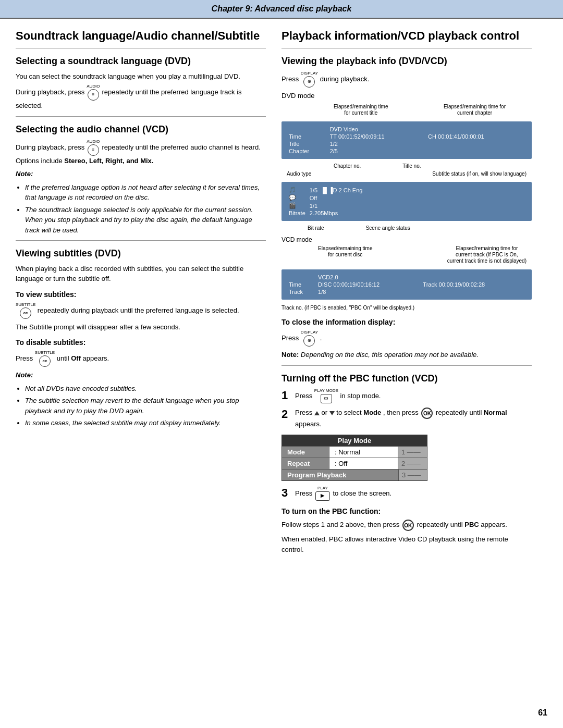 This screenshot has height=728, width=563. I want to click on disable-subtitle-heading: To disable subtitles:, so click(141, 343).